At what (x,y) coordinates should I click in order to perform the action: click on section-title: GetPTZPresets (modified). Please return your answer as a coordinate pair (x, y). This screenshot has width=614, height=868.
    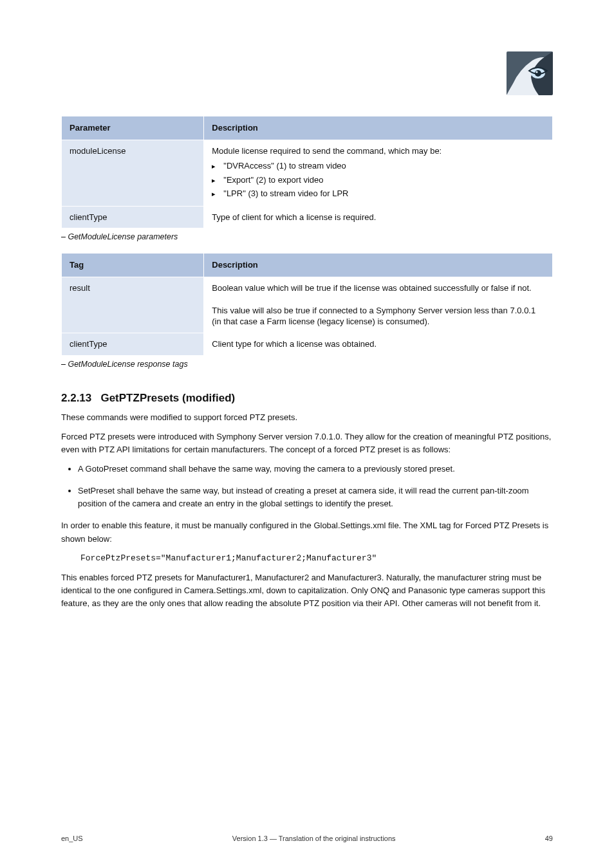
    Looking at the image, I should click on (167, 398).